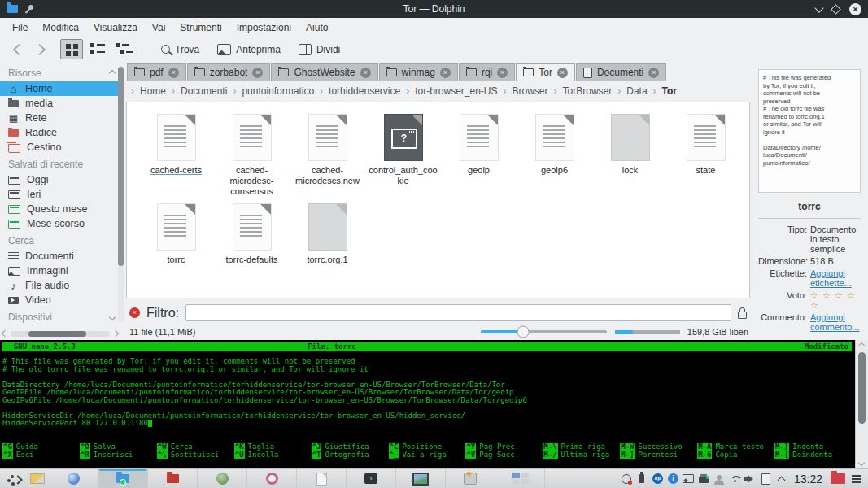 This screenshot has width=868, height=488. I want to click on task-konsole, so click(371, 478).